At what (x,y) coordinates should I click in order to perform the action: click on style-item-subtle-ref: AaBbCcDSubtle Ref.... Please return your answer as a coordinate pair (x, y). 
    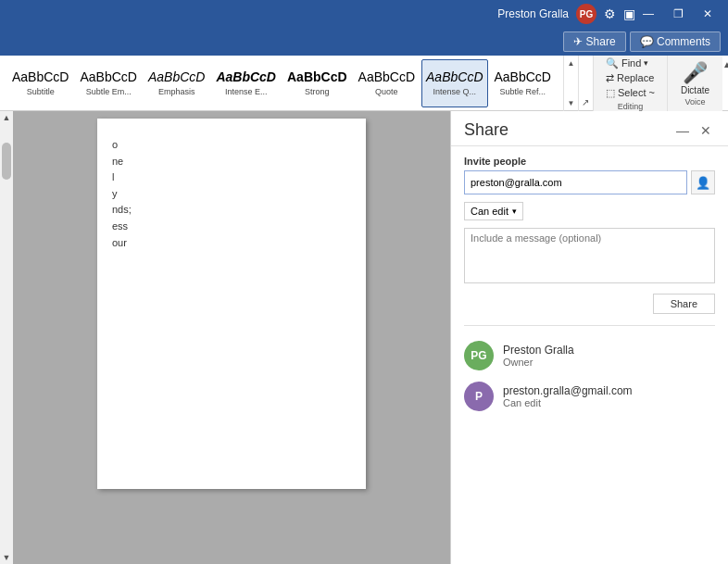
    Looking at the image, I should click on (522, 83).